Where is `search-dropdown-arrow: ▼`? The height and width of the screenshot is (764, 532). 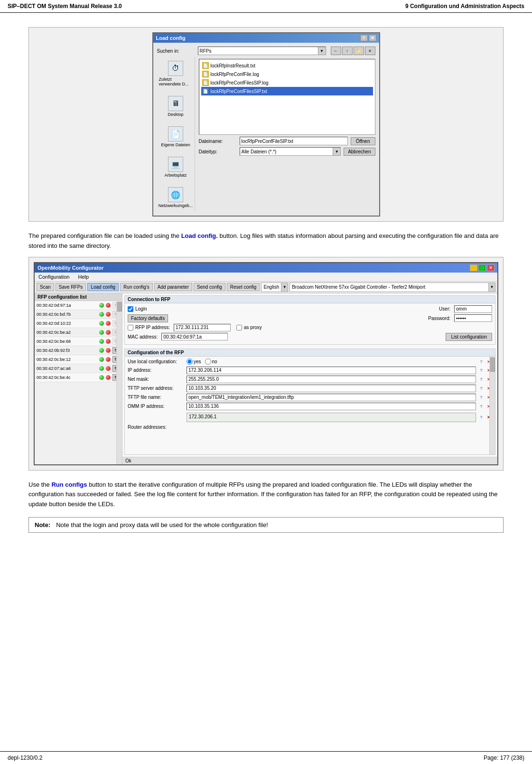
search-dropdown-arrow: ▼ is located at coordinates (322, 51).